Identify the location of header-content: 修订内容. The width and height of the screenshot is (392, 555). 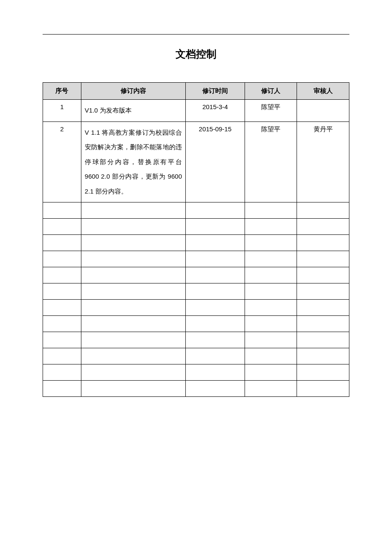
(133, 91).